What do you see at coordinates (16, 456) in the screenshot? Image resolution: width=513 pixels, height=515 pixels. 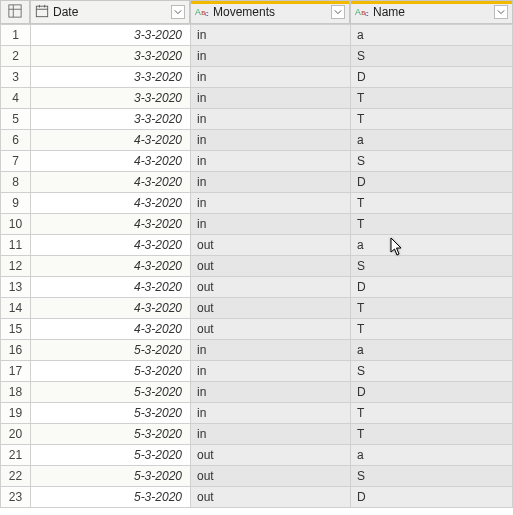 I see `row-number: 21` at bounding box center [16, 456].